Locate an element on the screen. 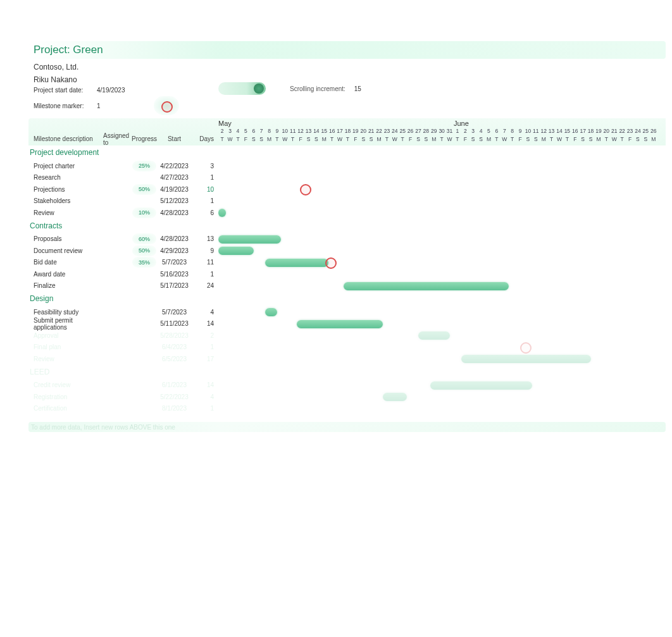 The width and height of the screenshot is (672, 637). month-label: May is located at coordinates (336, 124).